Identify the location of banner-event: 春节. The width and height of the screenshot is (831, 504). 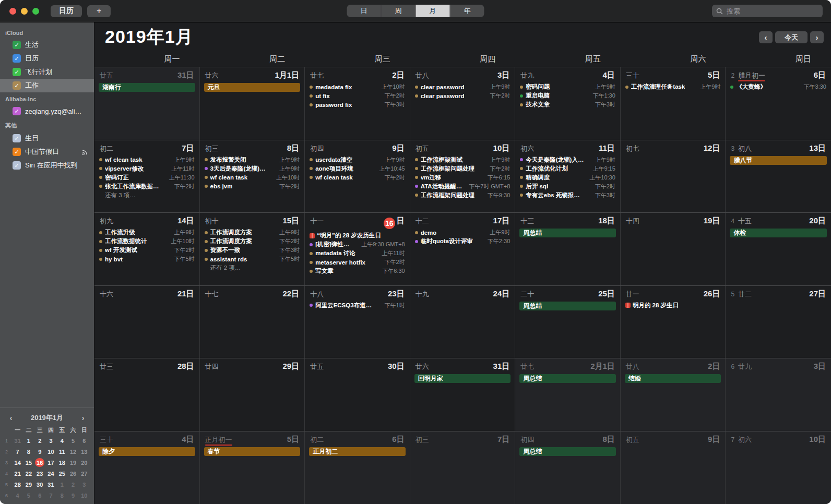
(253, 452).